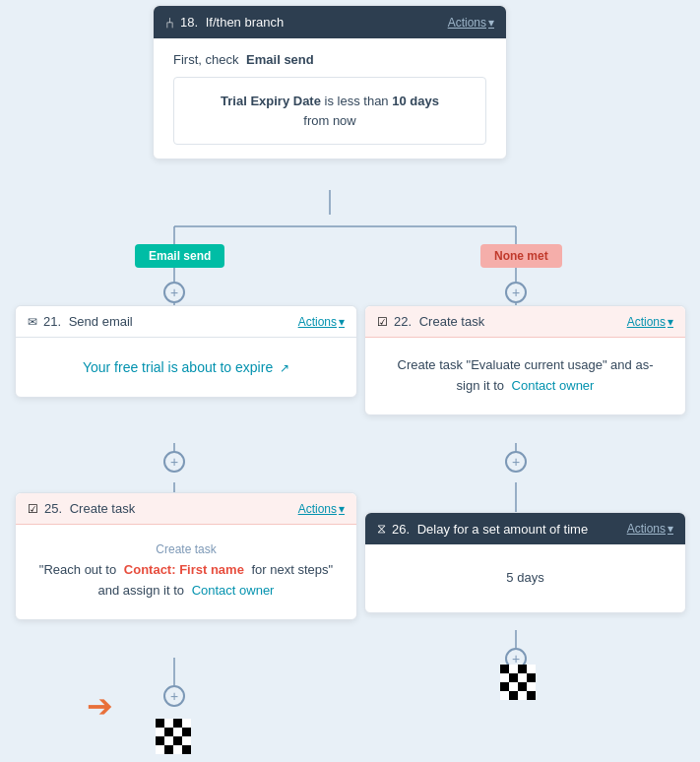 Image resolution: width=700 pixels, height=762 pixels. Describe the element at coordinates (52, 321) in the screenshot. I see `send-email-number: 21.` at that location.